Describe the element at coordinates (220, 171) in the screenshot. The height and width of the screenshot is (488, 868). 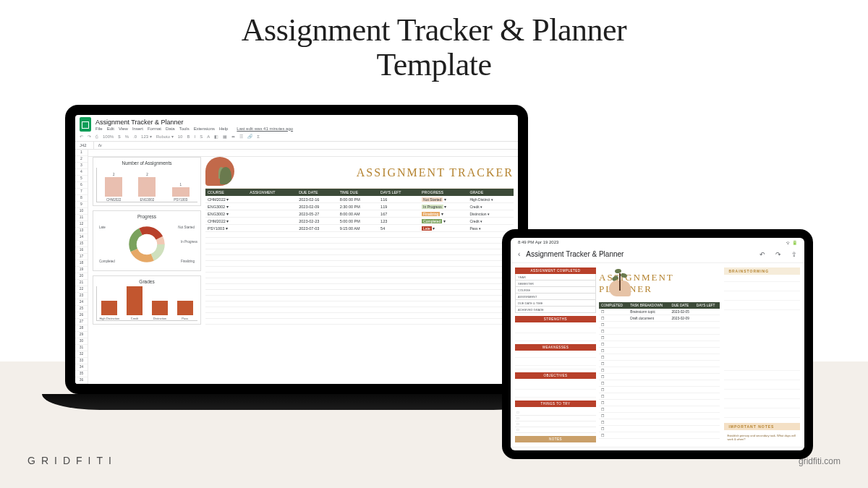
I see `plant-logo-icon` at that location.